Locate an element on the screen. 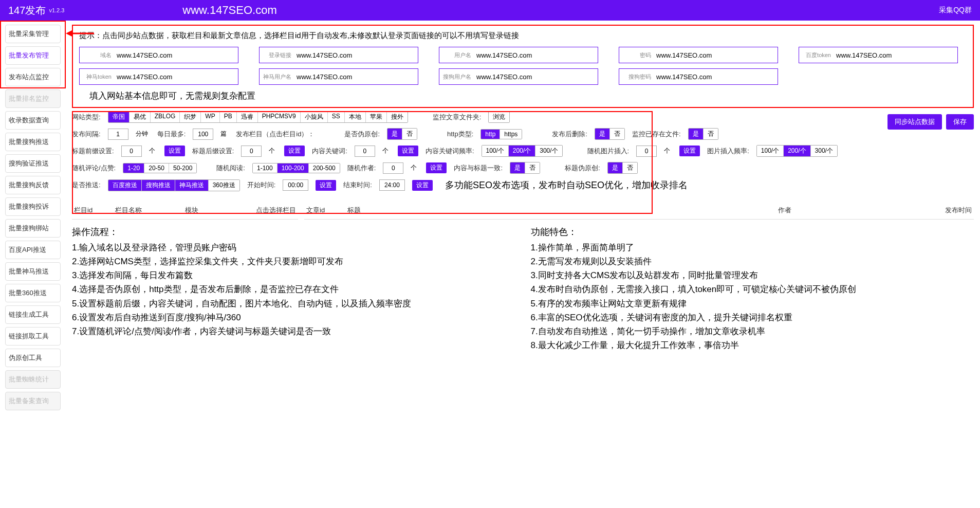 The image size is (980, 508). sidebar-item-11: 批量神马推送 is located at coordinates (33, 271).